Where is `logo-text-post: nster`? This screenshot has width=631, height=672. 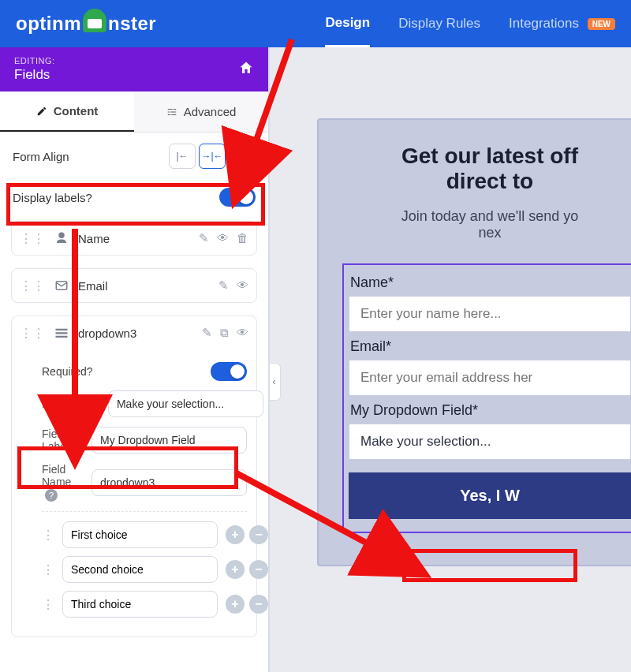 logo-text-post: nster is located at coordinates (133, 24).